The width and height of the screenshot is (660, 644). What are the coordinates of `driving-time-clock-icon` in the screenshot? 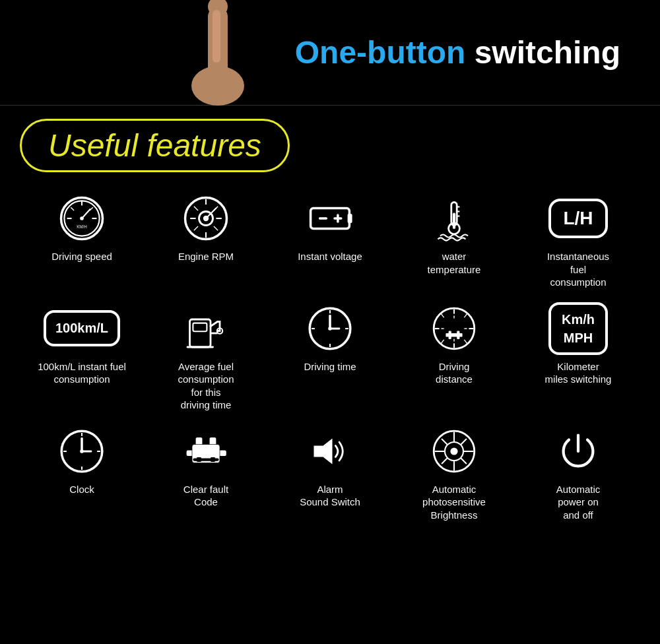 It's located at (330, 329).